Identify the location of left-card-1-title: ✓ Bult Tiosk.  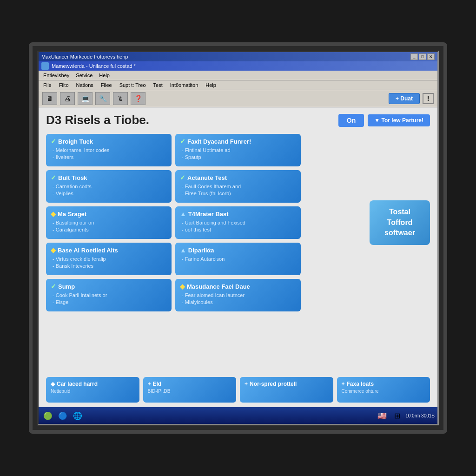
(109, 178).